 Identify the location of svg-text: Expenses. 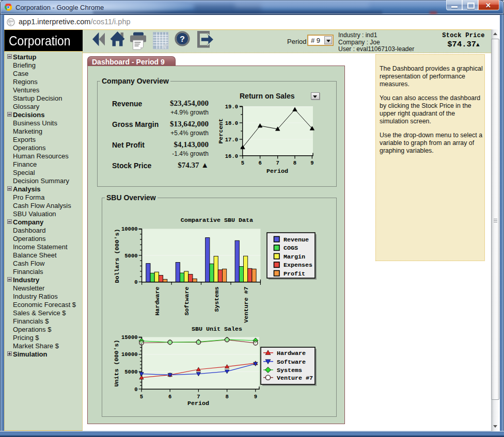
(298, 265).